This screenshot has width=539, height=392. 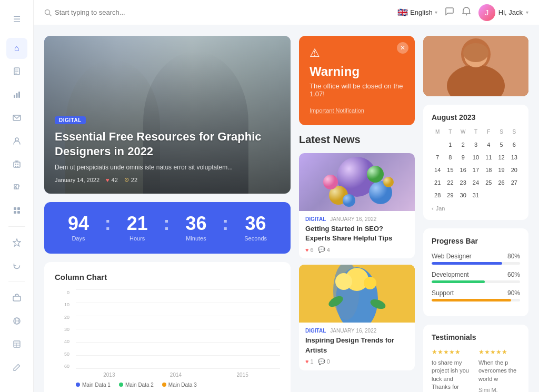 I want to click on hero-content: DIGITAL Essential Free Resources for Gra…, so click(x=167, y=149).